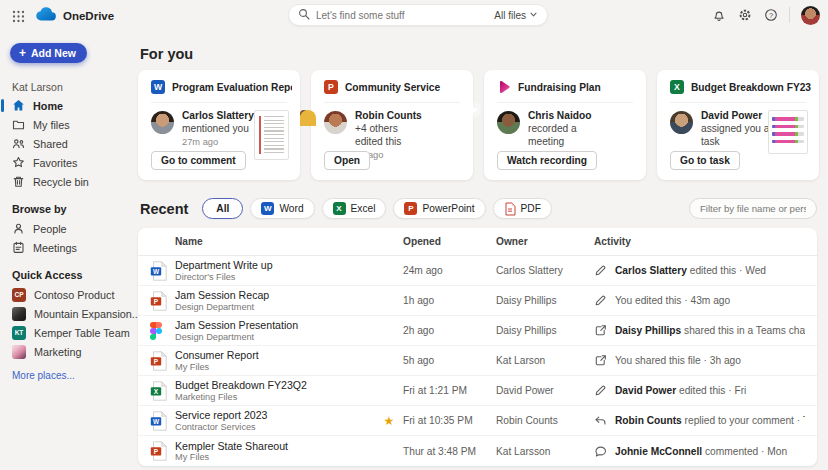  What do you see at coordinates (275, 390) in the screenshot?
I see `file-name-cell: Budget Breakdown FY23Q2Marketing Files` at bounding box center [275, 390].